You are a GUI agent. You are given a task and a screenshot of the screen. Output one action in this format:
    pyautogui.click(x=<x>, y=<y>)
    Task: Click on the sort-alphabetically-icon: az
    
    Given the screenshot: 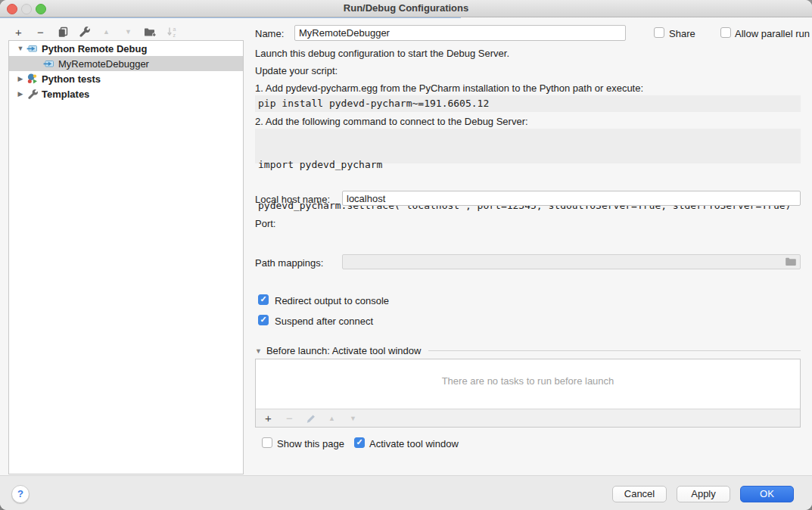 What is the action you would take?
    pyautogui.click(x=173, y=32)
    